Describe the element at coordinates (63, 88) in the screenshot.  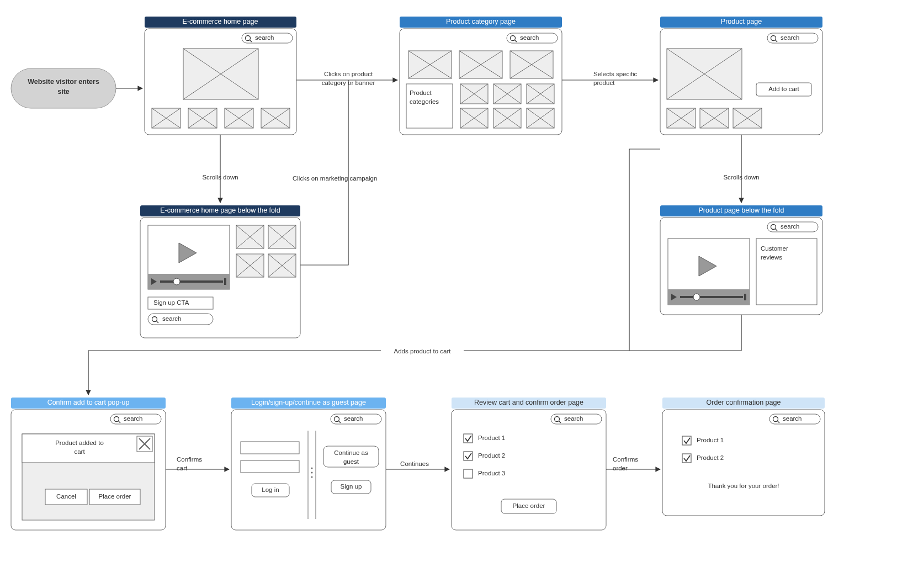
I see `start-node: Website visitor enters site` at that location.